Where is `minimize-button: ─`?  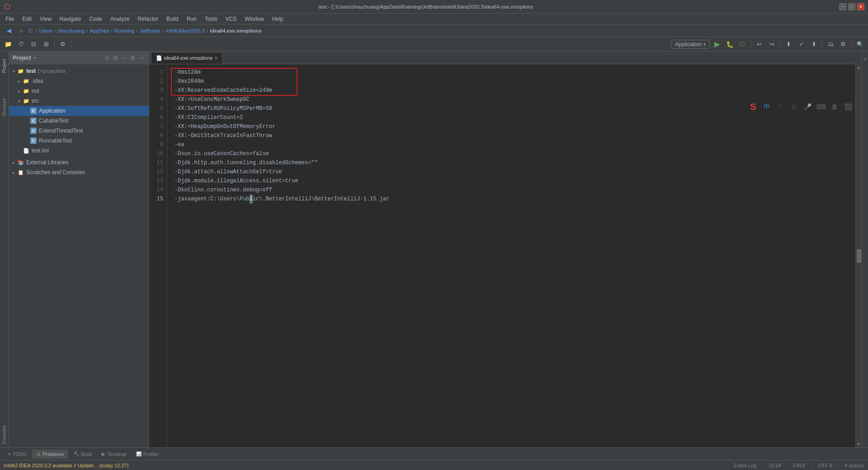
minimize-button: ─ is located at coordinates (843, 7).